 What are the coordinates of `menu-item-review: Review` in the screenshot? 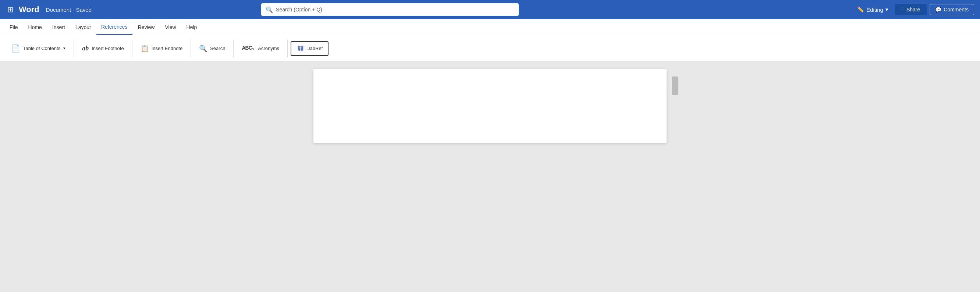 It's located at (146, 27).